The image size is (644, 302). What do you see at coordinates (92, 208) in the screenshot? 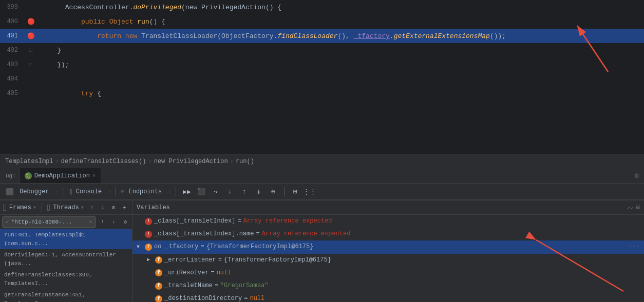
I see `frames-up-btn: ↑` at bounding box center [92, 208].